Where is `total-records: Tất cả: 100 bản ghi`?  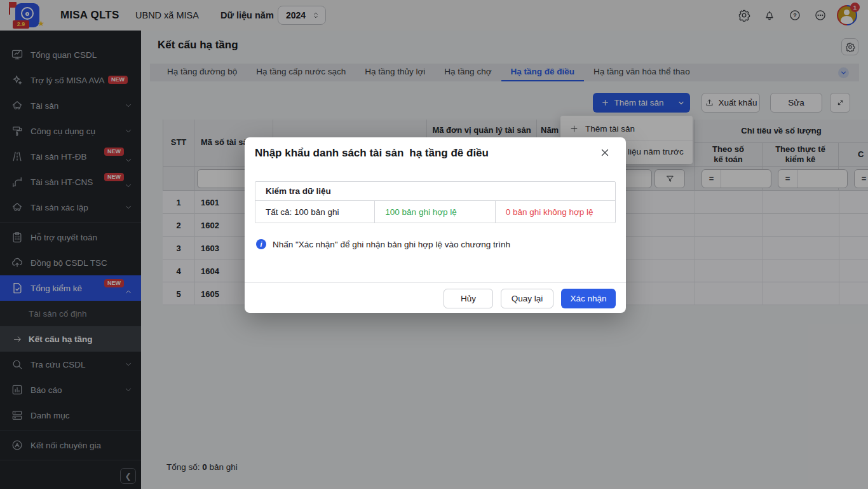
total-records: Tất cả: 100 bản ghi is located at coordinates (315, 212).